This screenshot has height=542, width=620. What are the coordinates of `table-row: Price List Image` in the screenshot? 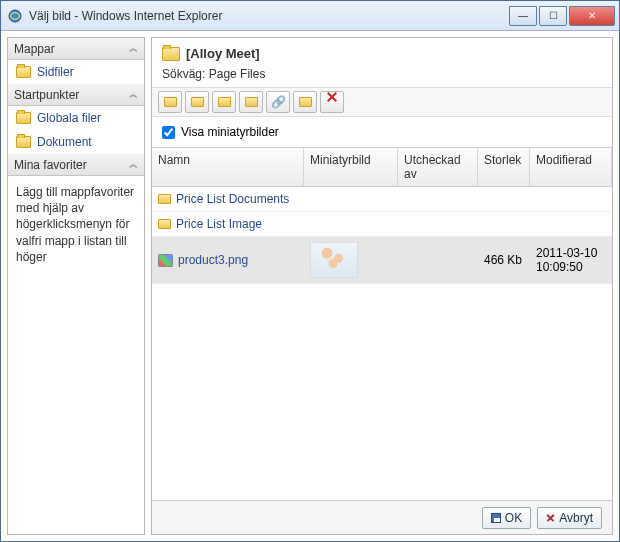 It's located at (382, 224).